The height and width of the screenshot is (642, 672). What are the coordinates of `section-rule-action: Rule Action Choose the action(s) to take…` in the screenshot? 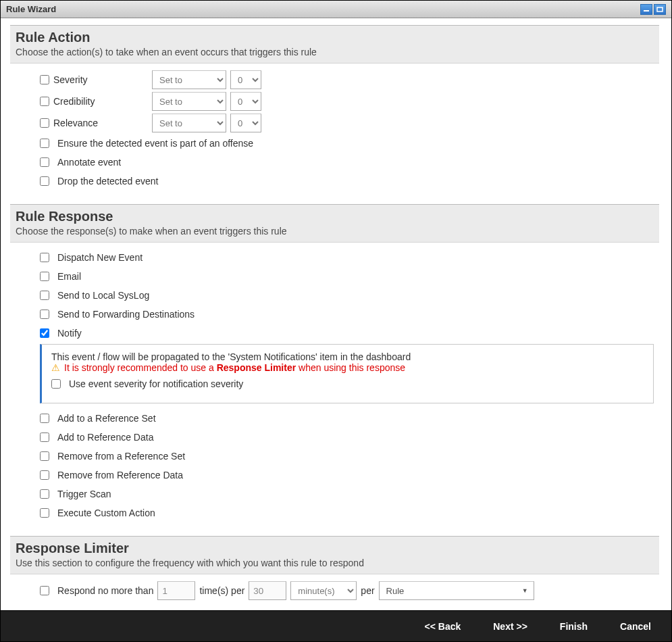 It's located at (335, 45).